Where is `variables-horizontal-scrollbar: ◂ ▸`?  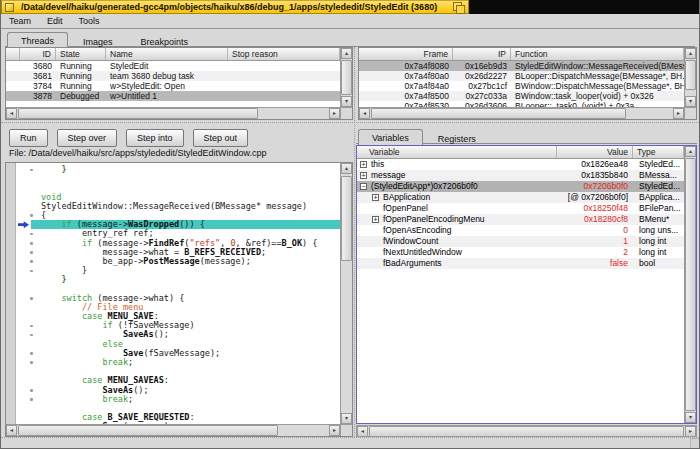
variables-horizontal-scrollbar: ◂ ▸ is located at coordinates (526, 431).